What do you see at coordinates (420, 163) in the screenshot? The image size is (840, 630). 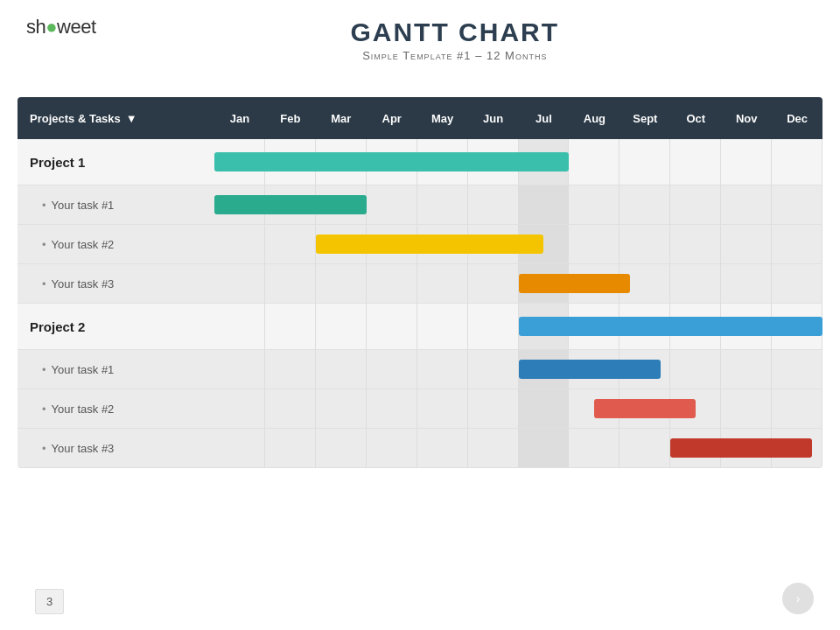 I see `project-row-1: Project 1` at bounding box center [420, 163].